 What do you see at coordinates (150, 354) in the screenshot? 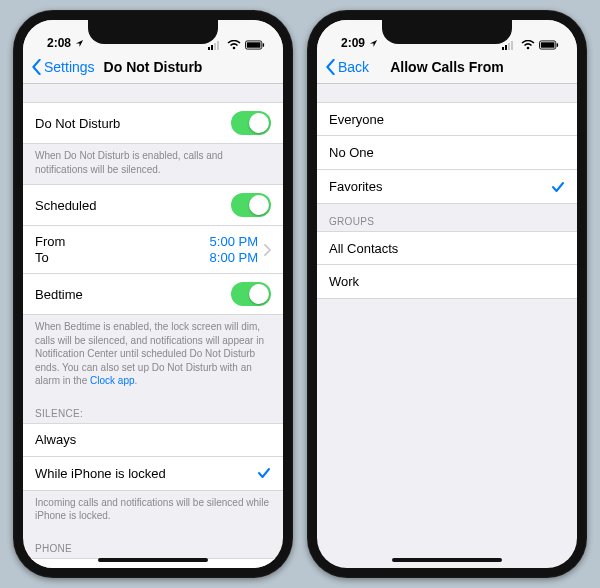
I see `footer-text: When Bedtime is enabled, the lock screen…` at bounding box center [150, 354].